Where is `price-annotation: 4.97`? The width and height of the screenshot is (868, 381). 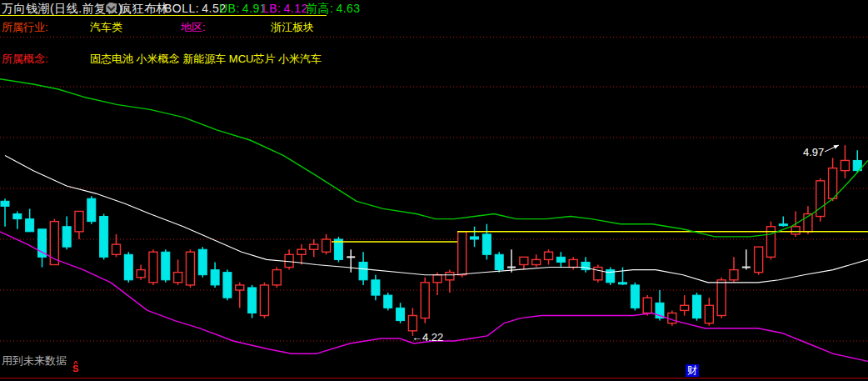 price-annotation: 4.97 is located at coordinates (813, 152).